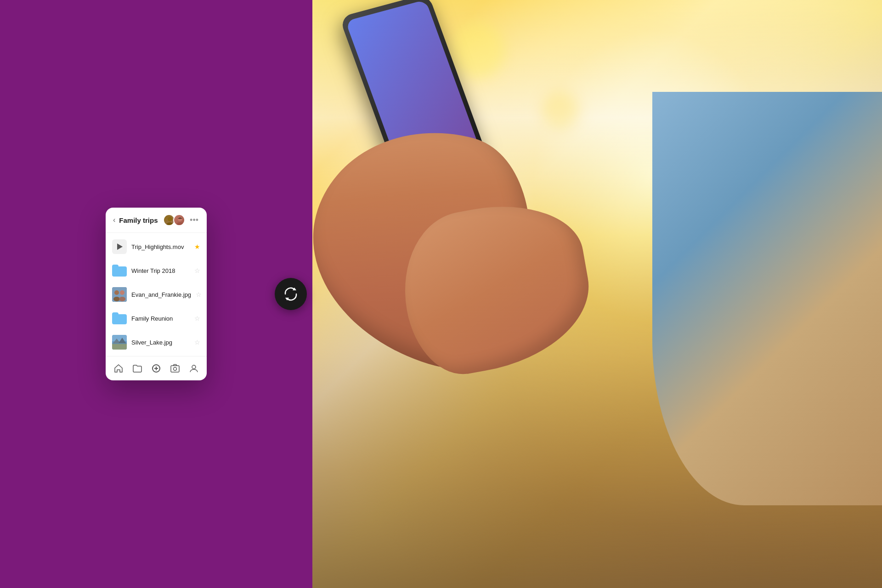 The height and width of the screenshot is (588, 882). I want to click on card-header: ‹ Family trips •••, so click(156, 220).